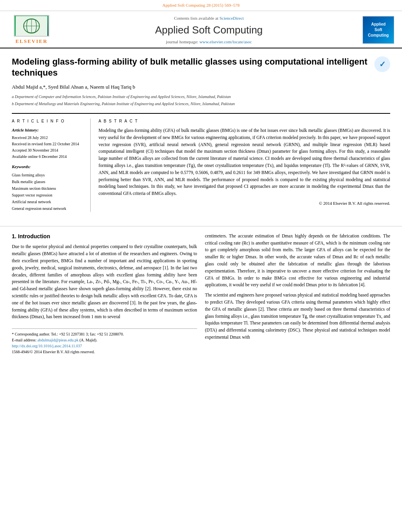 The image size is (402, 532). I want to click on doi-link: http://dx.doi.org/10.1016/j.asoc.2014.11…, so click(47, 346).